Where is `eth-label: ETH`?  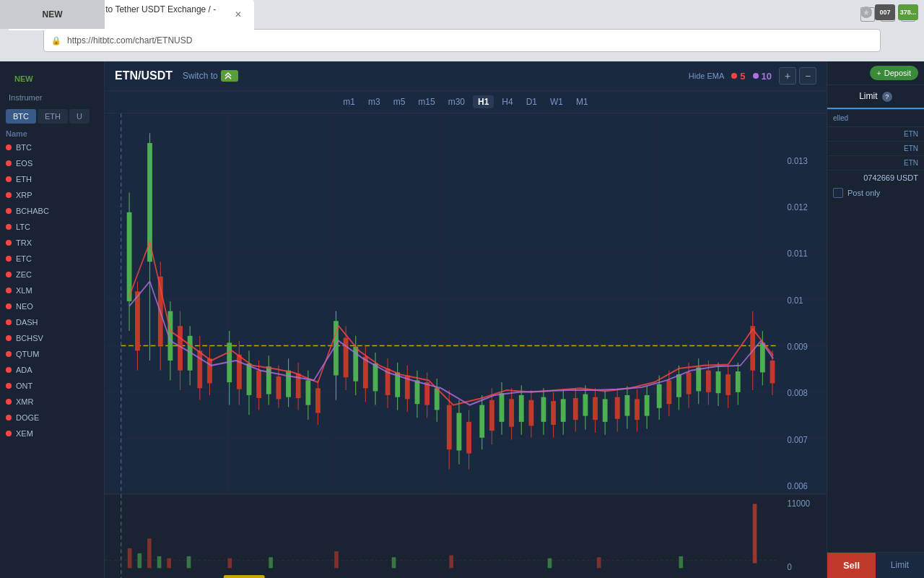 eth-label: ETH is located at coordinates (24, 179).